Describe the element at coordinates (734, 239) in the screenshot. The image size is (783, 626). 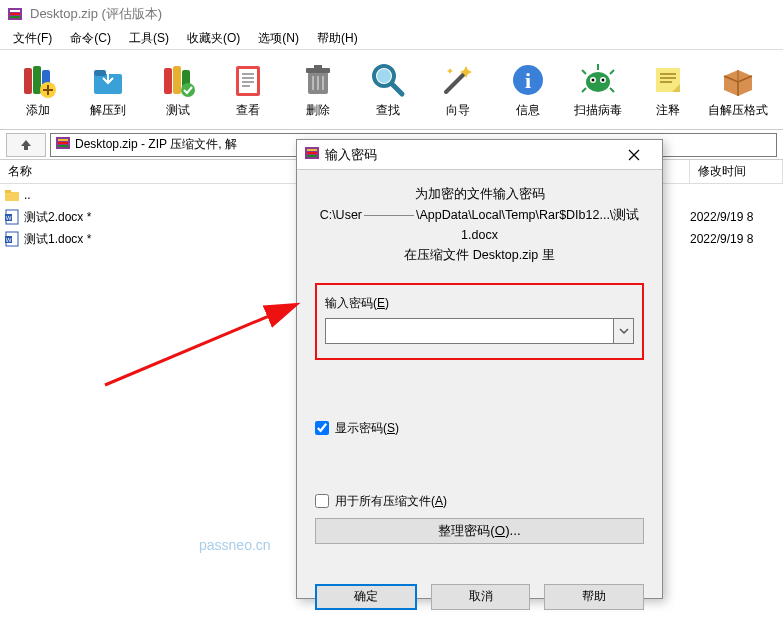
I see `file-date: 2022/9/19 8` at that location.